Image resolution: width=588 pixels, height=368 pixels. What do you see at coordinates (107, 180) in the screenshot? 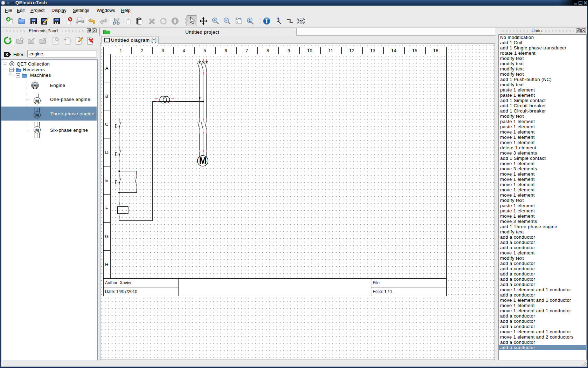
I see `svg-text: E` at bounding box center [107, 180].